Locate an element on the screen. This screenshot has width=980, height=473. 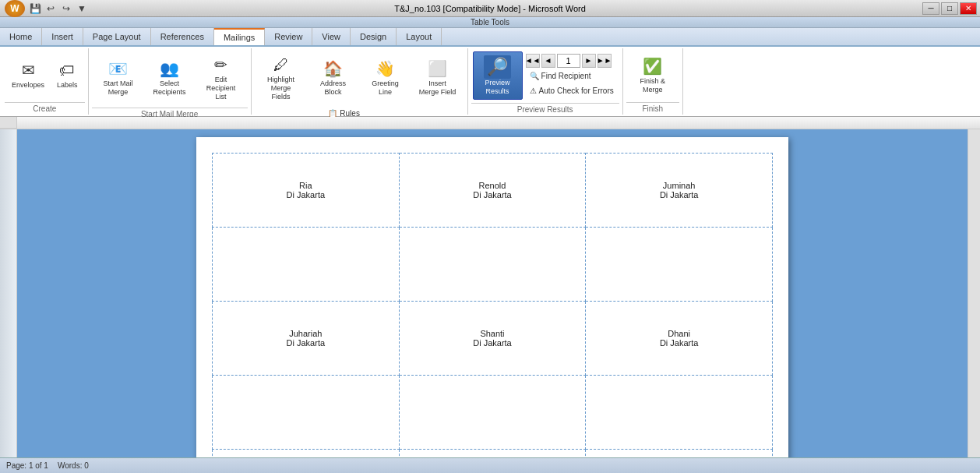
find-recipient-icon: 🔍 is located at coordinates (534, 76).